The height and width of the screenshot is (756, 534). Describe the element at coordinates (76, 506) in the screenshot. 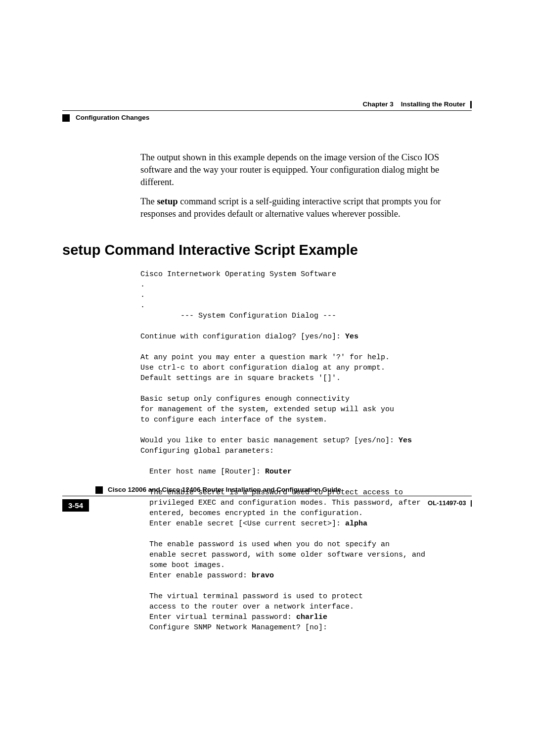

I see `page-number: 3-54` at that location.